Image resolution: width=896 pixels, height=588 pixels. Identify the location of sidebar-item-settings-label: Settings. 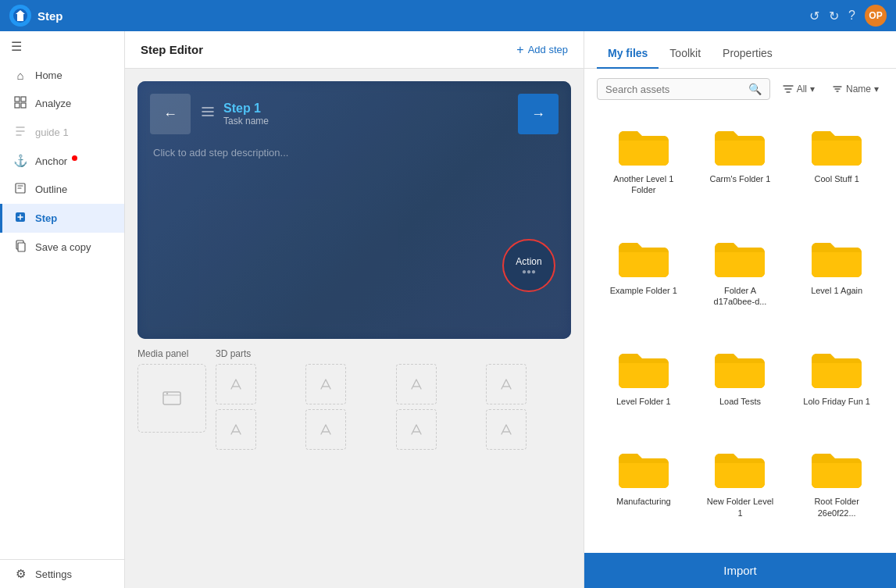
(53, 575).